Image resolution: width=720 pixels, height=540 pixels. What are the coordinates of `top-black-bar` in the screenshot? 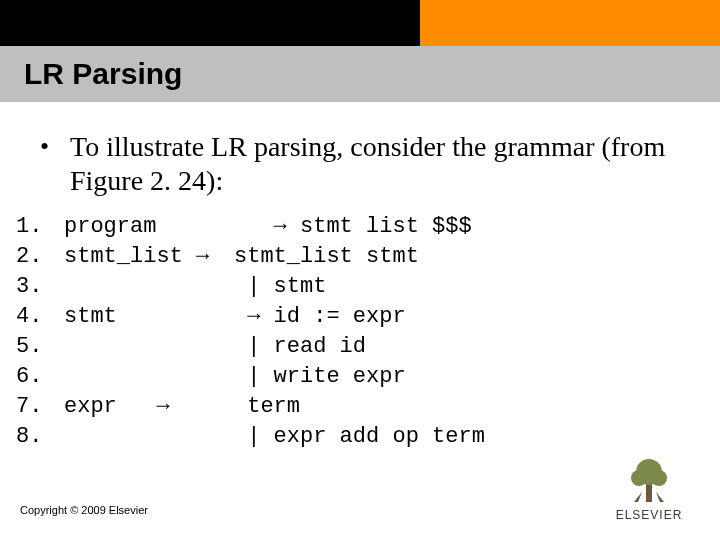 It's located at (360, 23).